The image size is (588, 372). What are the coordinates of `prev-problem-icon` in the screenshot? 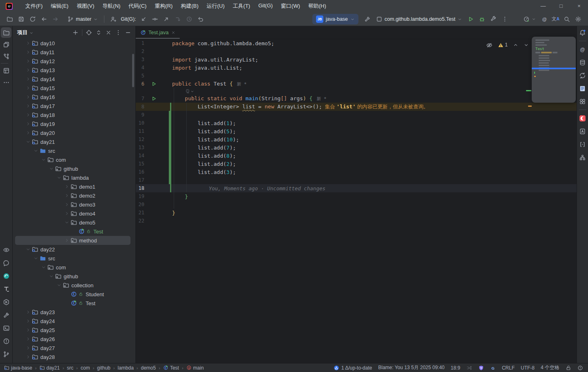 It's located at (515, 45).